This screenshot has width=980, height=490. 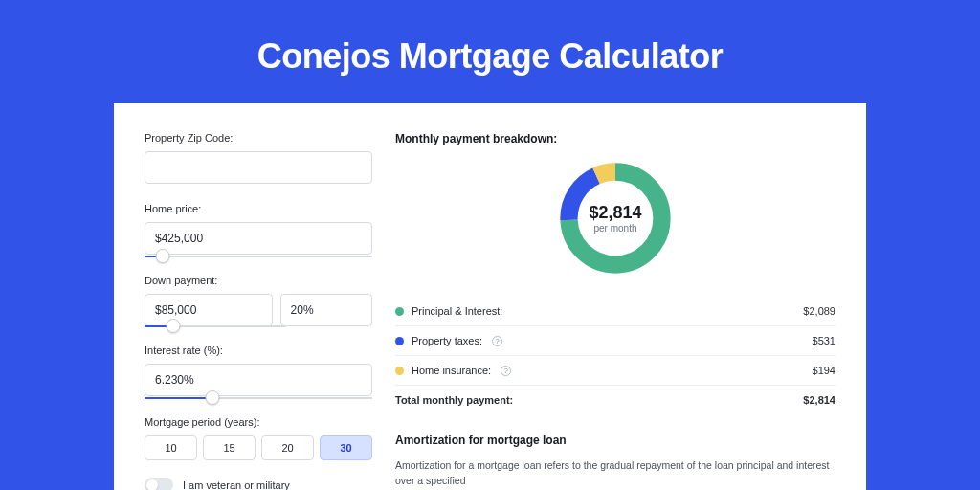 What do you see at coordinates (615, 371) in the screenshot?
I see `legend-row: Home insurance:?$194` at bounding box center [615, 371].